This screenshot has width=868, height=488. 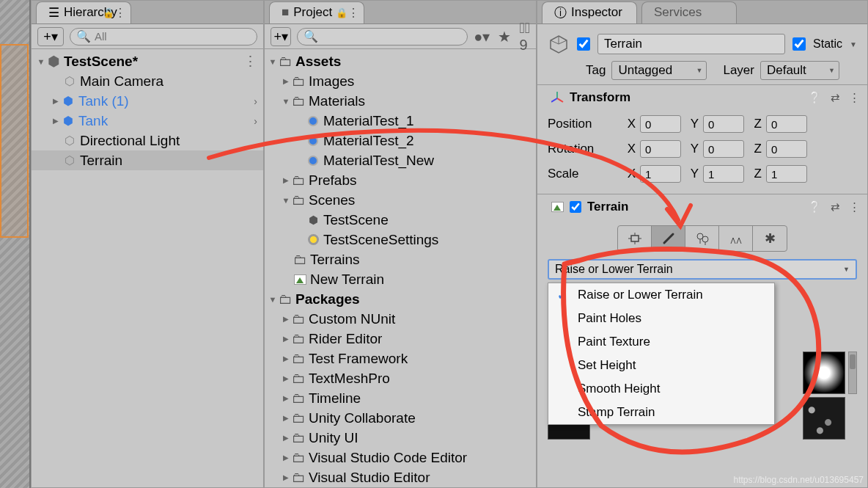 I want to click on scale-x-input: 1, so click(x=661, y=174).